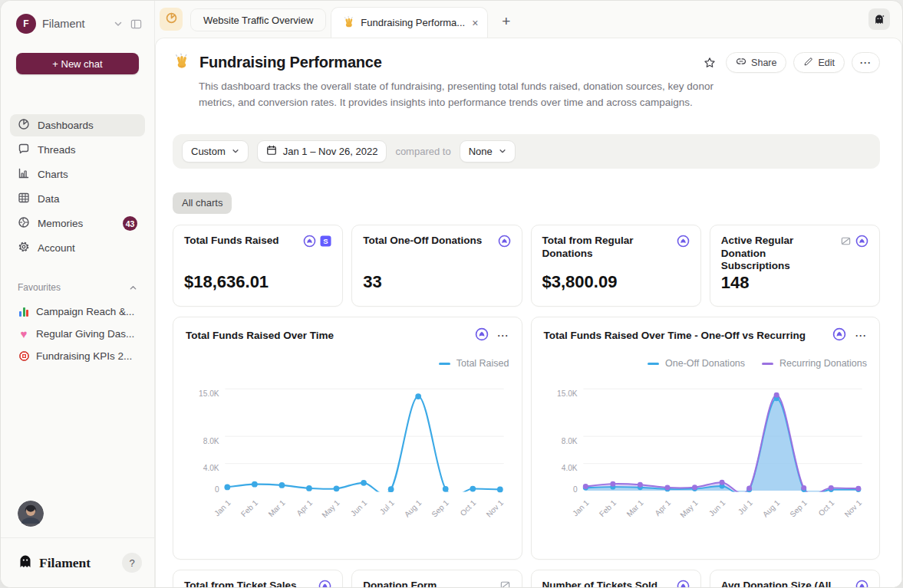  Describe the element at coordinates (359, 508) in the screenshot. I see `svg-text: Jun 1` at that location.